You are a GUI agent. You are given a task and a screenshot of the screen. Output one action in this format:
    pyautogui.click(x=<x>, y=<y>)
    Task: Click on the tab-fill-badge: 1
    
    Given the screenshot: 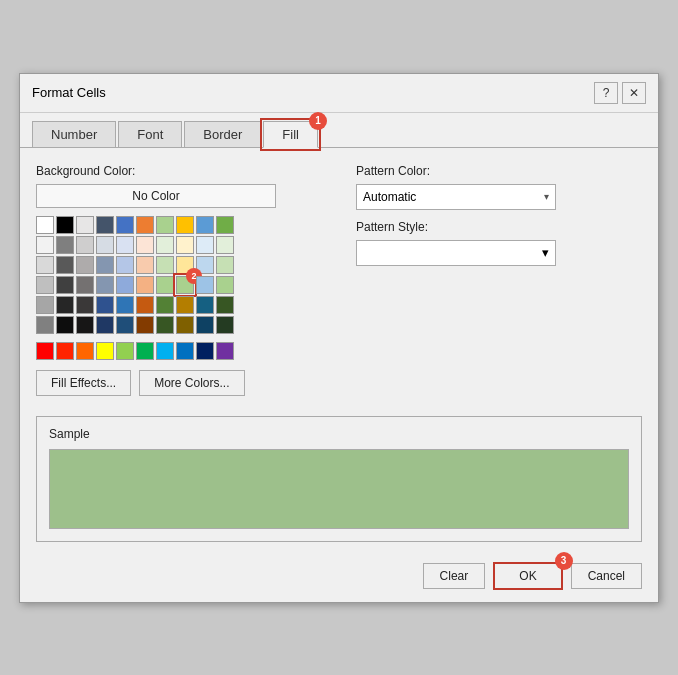 What is the action you would take?
    pyautogui.click(x=318, y=121)
    